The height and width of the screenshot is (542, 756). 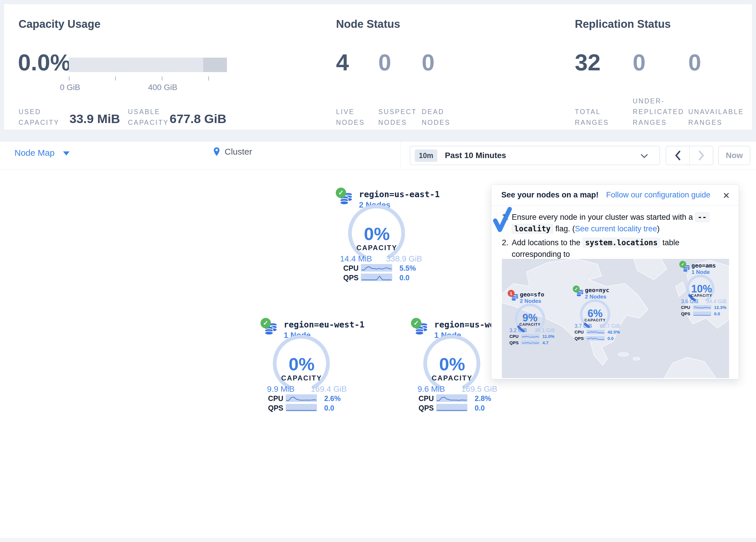 I want to click on cpu-value: 12.3%, so click(x=720, y=308).